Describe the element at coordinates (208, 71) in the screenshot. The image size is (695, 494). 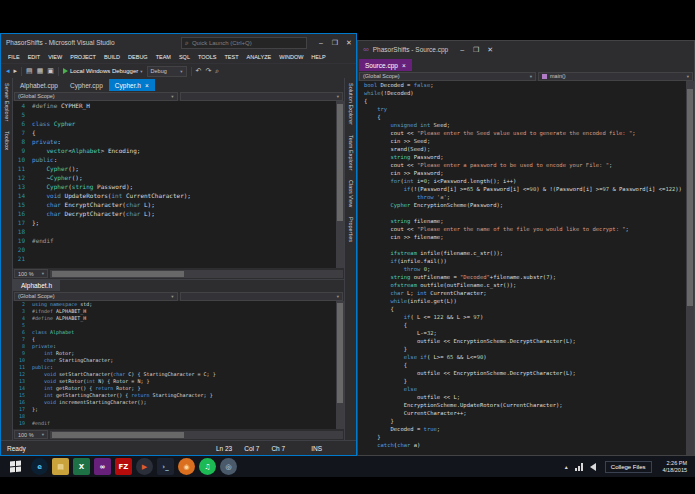
I see `redo-icon: ↷` at that location.